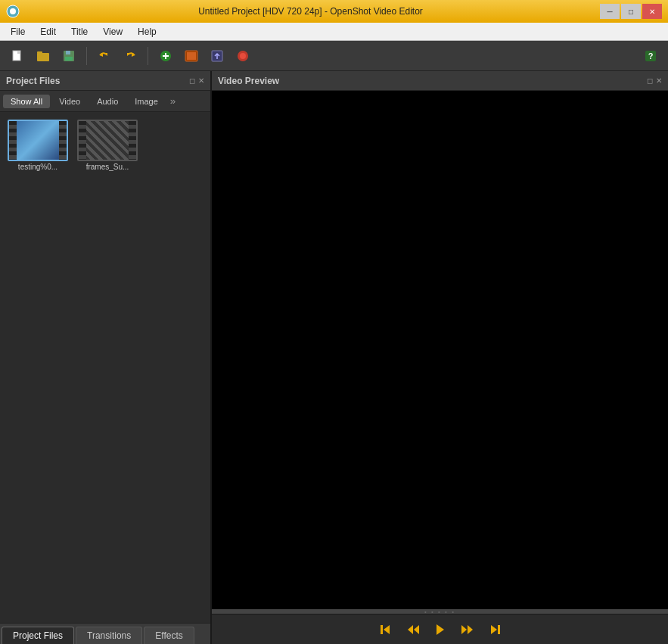 The width and height of the screenshot is (668, 644). I want to click on new-button, so click(17, 56).